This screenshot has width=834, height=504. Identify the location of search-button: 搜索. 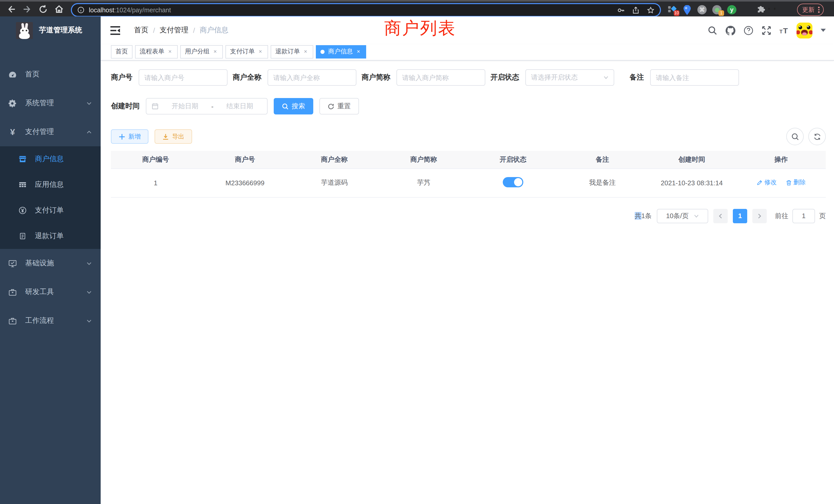
(294, 106).